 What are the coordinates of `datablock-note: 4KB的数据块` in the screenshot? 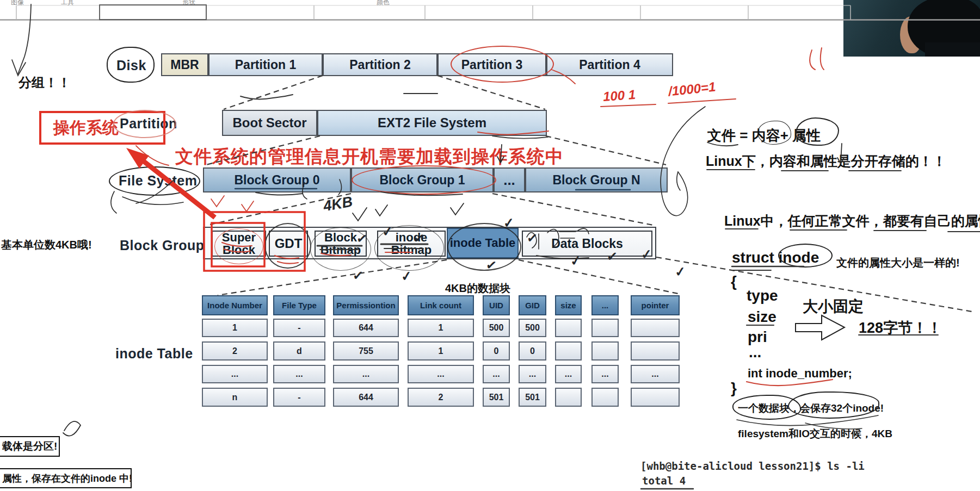 It's located at (478, 288).